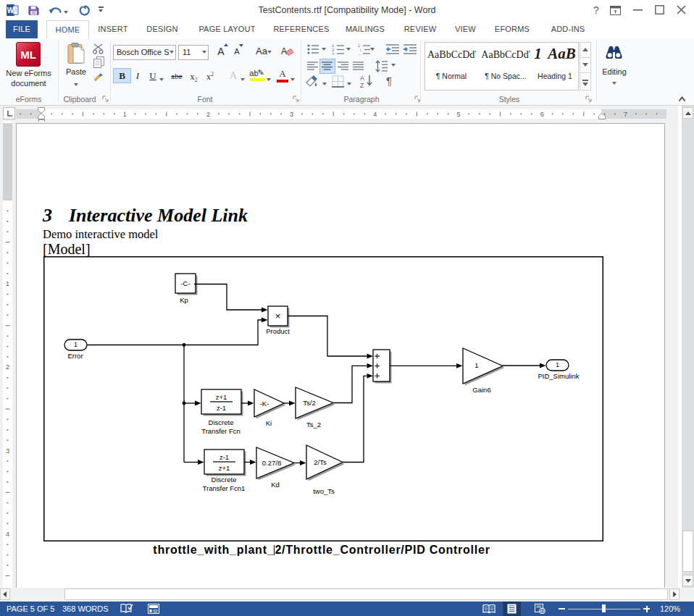 The width and height of the screenshot is (694, 616). What do you see at coordinates (362, 85) in the screenshot?
I see `svg-text: Z` at bounding box center [362, 85].